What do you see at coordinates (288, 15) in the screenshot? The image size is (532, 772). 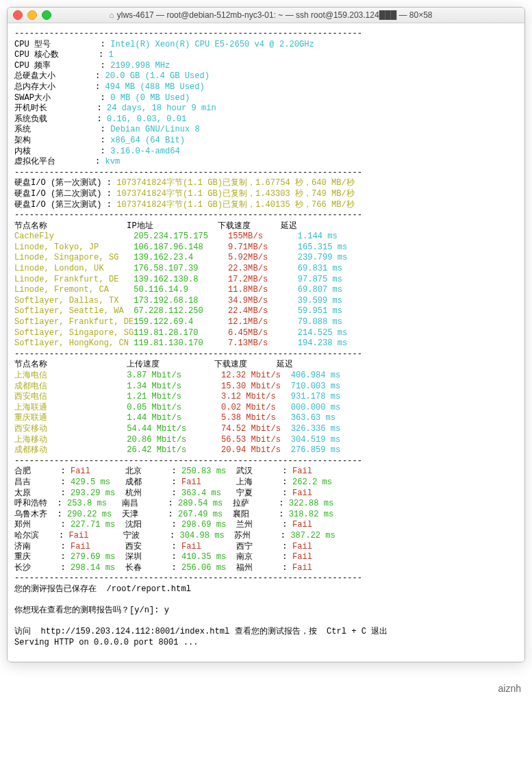 I see `window-title: ⌂ylws-4617 — root@debian-512mb-nyc3-01: …` at bounding box center [288, 15].